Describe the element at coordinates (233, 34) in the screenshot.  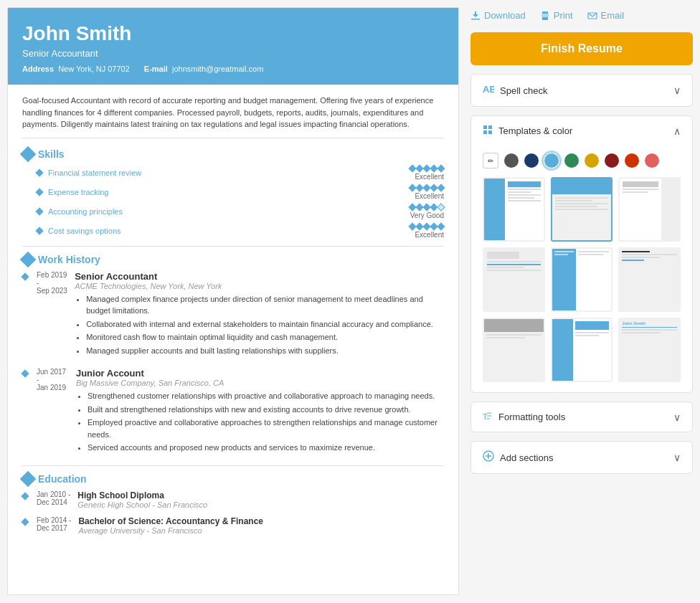
I see `resume-name: John Smith` at that location.